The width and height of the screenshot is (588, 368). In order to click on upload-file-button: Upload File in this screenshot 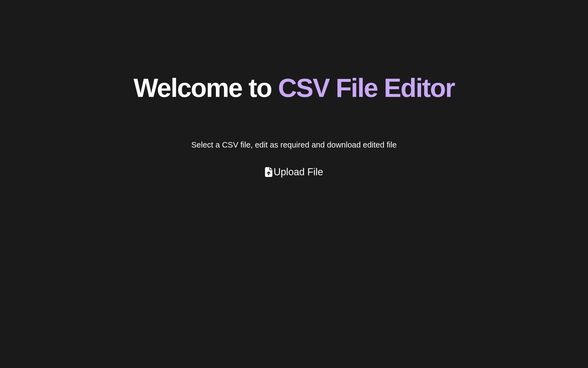, I will do `click(294, 172)`.